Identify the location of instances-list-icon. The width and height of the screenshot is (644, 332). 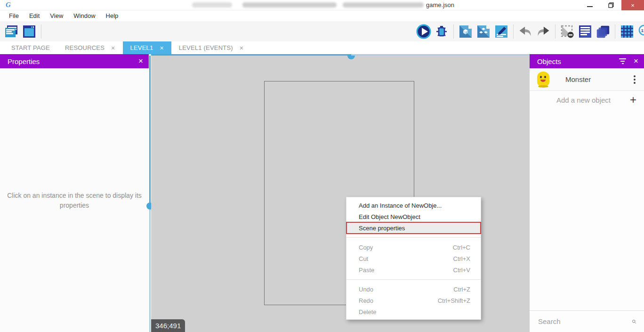
(585, 32).